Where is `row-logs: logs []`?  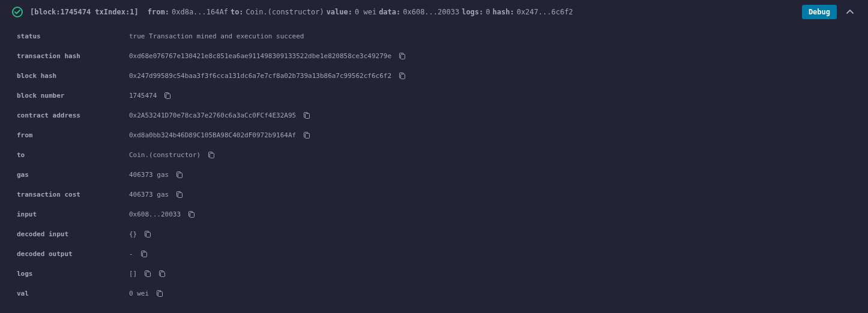 row-logs: logs [] is located at coordinates (434, 273).